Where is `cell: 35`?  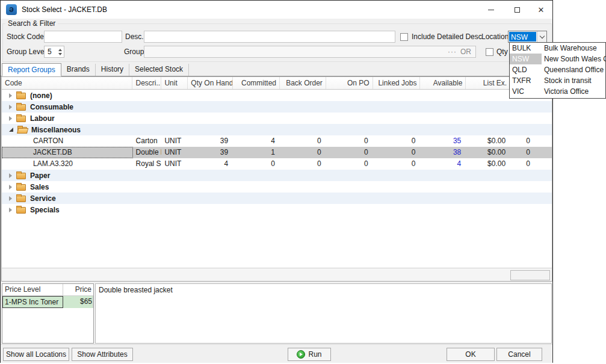
cell: 35 is located at coordinates (443, 141).